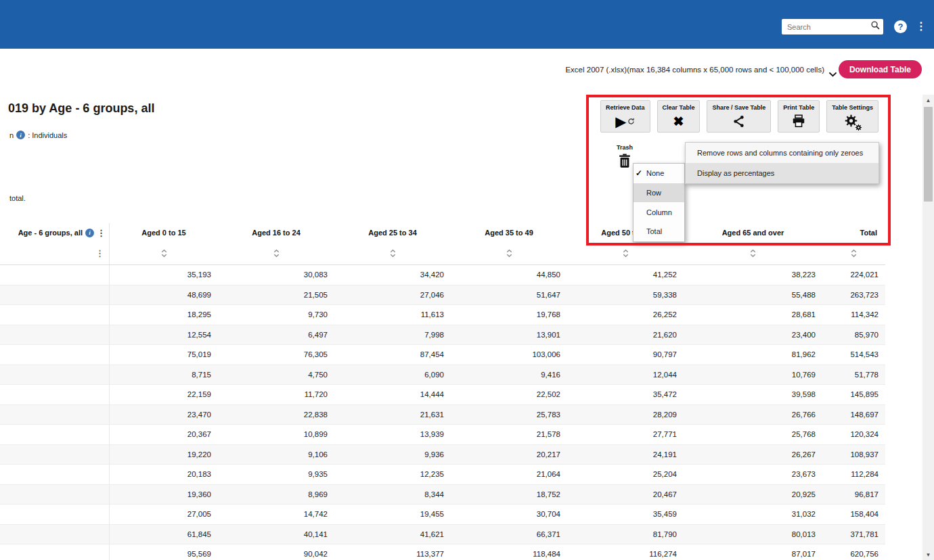 This screenshot has height=560, width=934. Describe the element at coordinates (826, 27) in the screenshot. I see `search-input` at that location.